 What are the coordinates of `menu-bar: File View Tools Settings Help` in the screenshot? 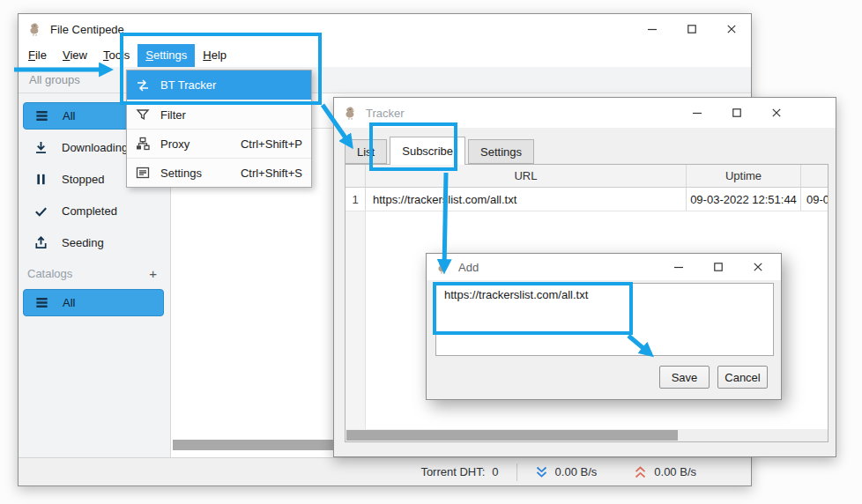 It's located at (384, 56).